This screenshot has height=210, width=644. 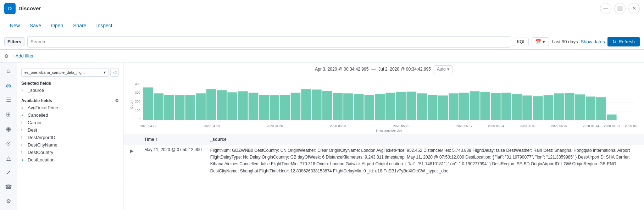 What do you see at coordinates (57, 26) in the screenshot?
I see `nav-open: Open` at bounding box center [57, 26].